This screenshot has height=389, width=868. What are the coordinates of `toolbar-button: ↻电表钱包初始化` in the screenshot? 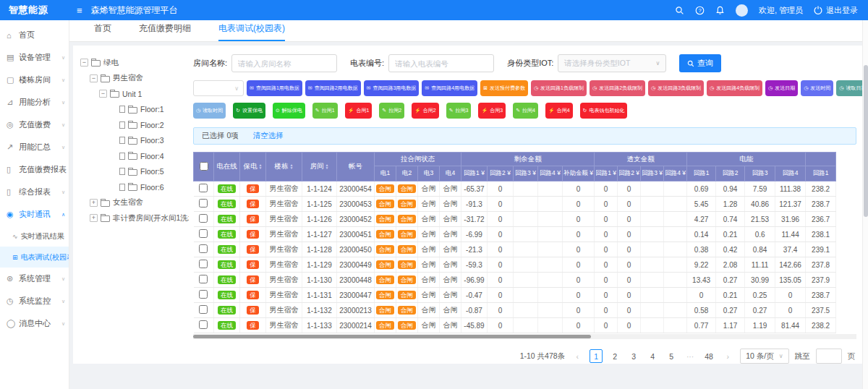 It's located at (604, 111).